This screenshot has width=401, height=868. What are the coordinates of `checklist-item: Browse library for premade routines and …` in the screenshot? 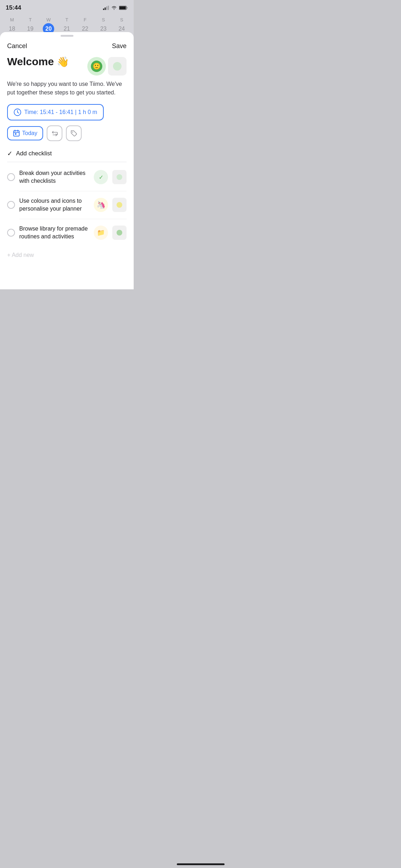 It's located at (67, 233).